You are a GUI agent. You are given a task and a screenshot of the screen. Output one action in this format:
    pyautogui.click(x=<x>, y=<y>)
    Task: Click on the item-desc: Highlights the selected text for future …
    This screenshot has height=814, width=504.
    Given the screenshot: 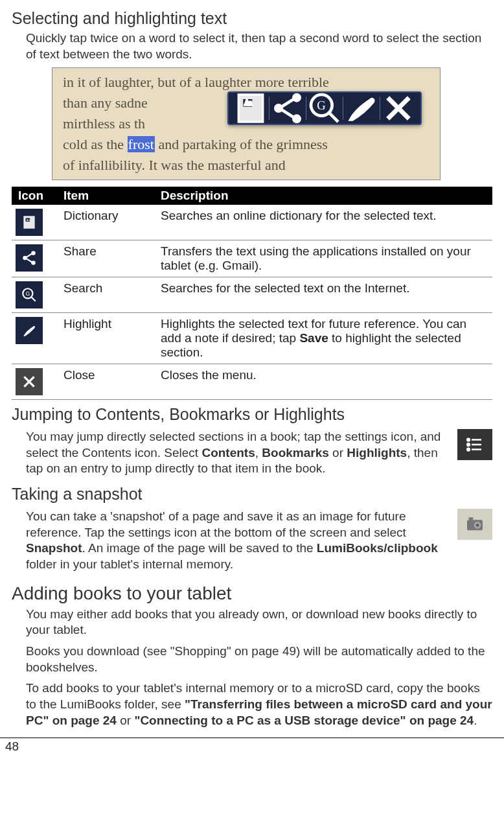 What is the action you would take?
    pyautogui.click(x=325, y=338)
    